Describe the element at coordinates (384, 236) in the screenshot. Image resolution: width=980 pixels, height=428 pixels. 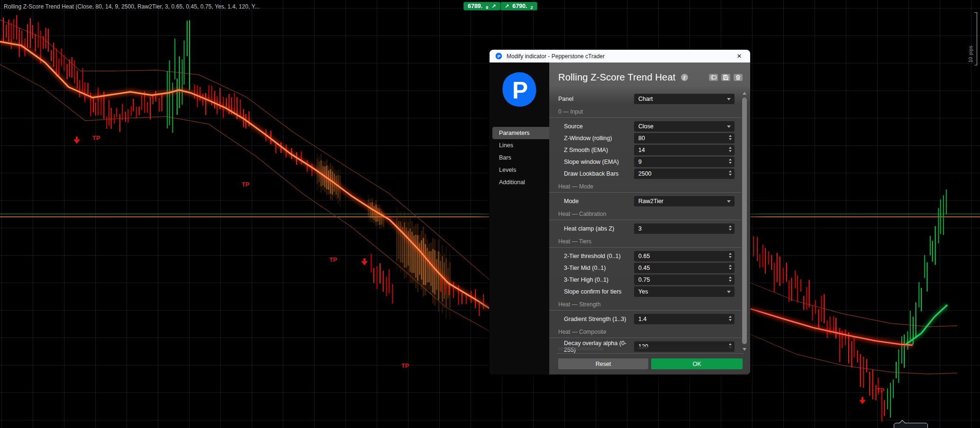
I see `heat-ribbon` at that location.